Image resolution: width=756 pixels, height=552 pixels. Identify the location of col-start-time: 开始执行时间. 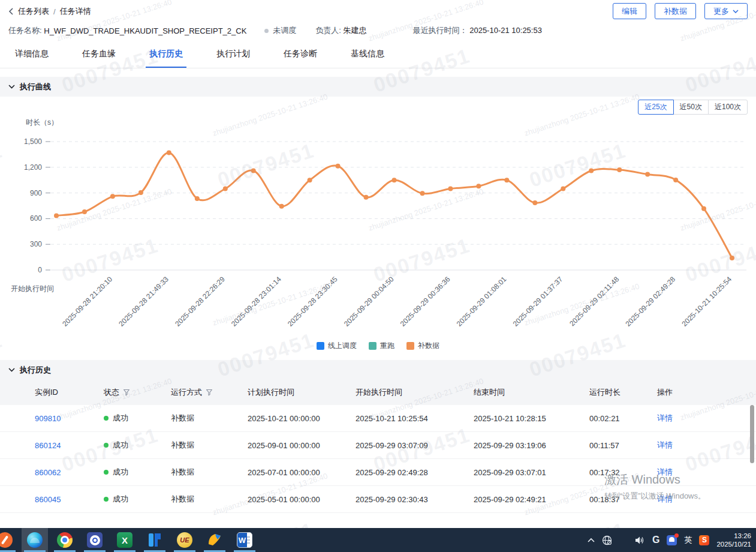
(415, 392).